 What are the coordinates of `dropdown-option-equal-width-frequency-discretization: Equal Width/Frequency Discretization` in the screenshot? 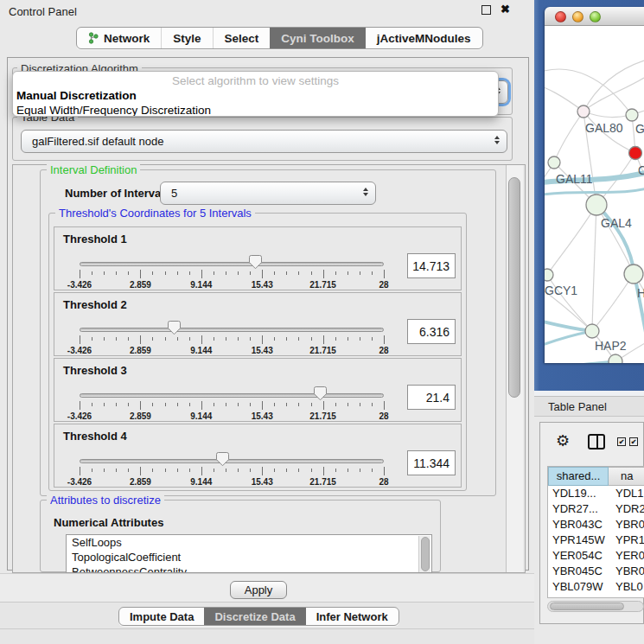 It's located at (256, 110).